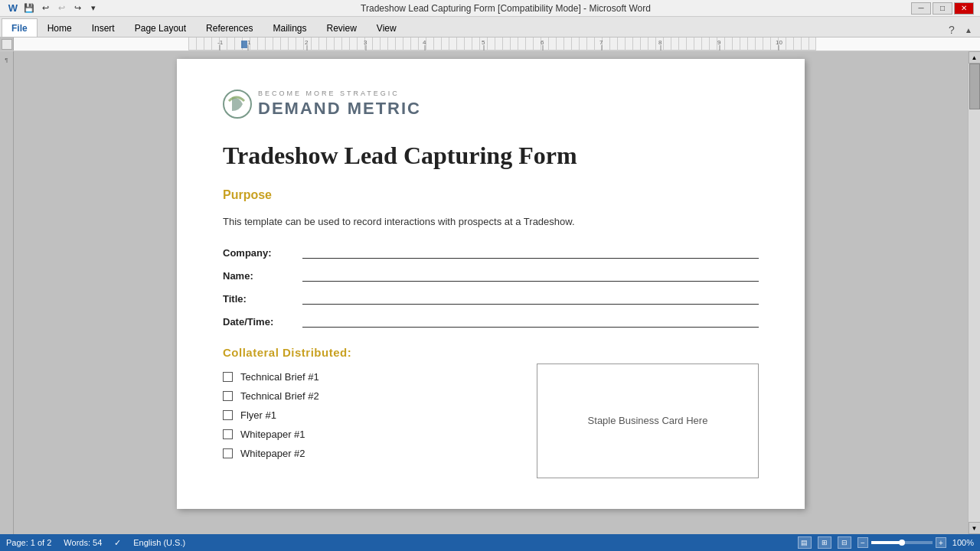  Describe the element at coordinates (490, 543) in the screenshot. I see `status-bar: Page: 1 of 2 Words: 54 ✓ English (U.S.) …` at that location.